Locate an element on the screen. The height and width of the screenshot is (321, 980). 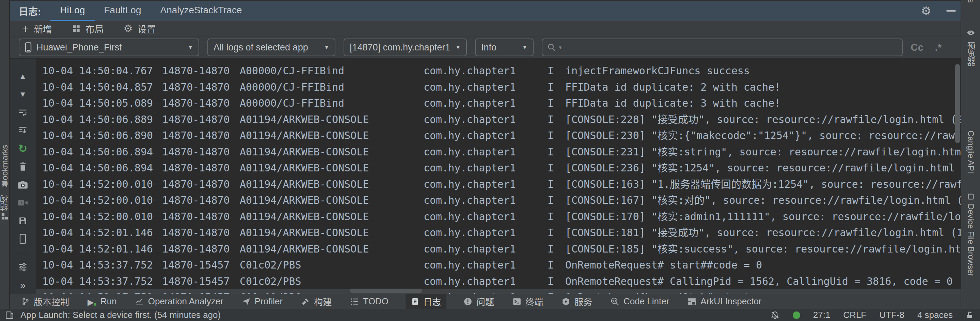
exclamation-circle-icon is located at coordinates (468, 302).